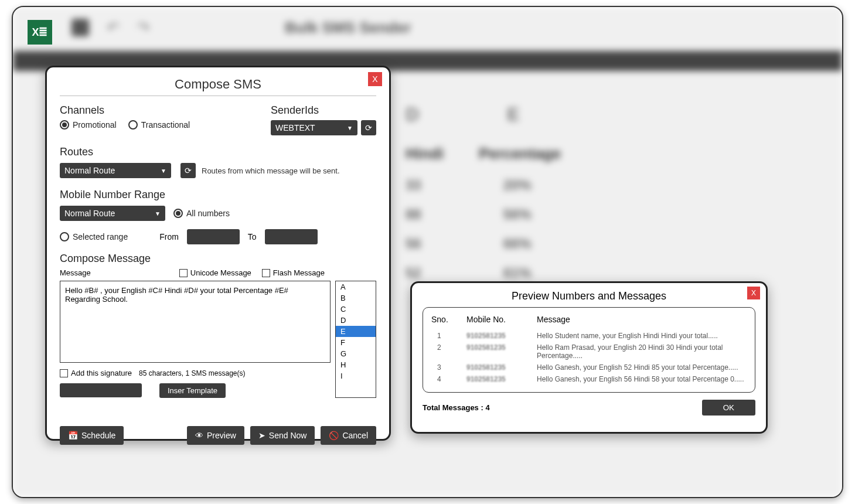 This screenshot has width=855, height=504. What do you see at coordinates (589, 352) in the screenshot?
I see `preview-row: 29102581235Hello Ram Prasad, your Englis…` at bounding box center [589, 352].